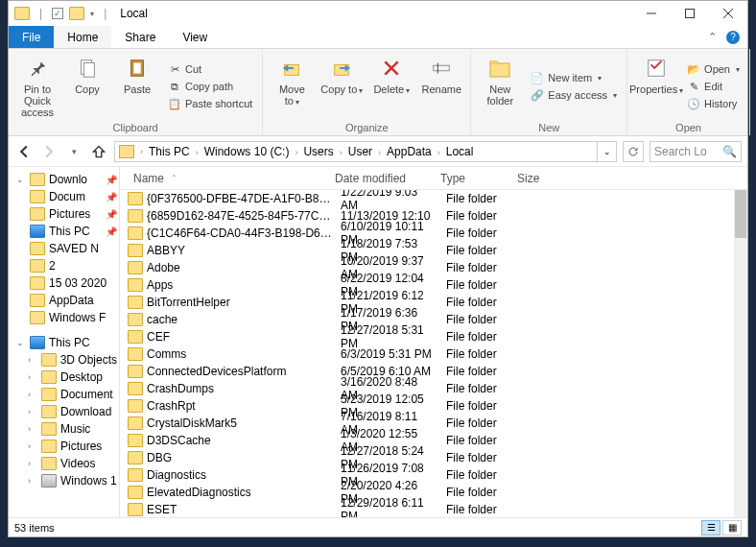 The image size is (756, 547). Describe the element at coordinates (292, 86) in the screenshot. I see `move-to-button: Move to▾` at that location.